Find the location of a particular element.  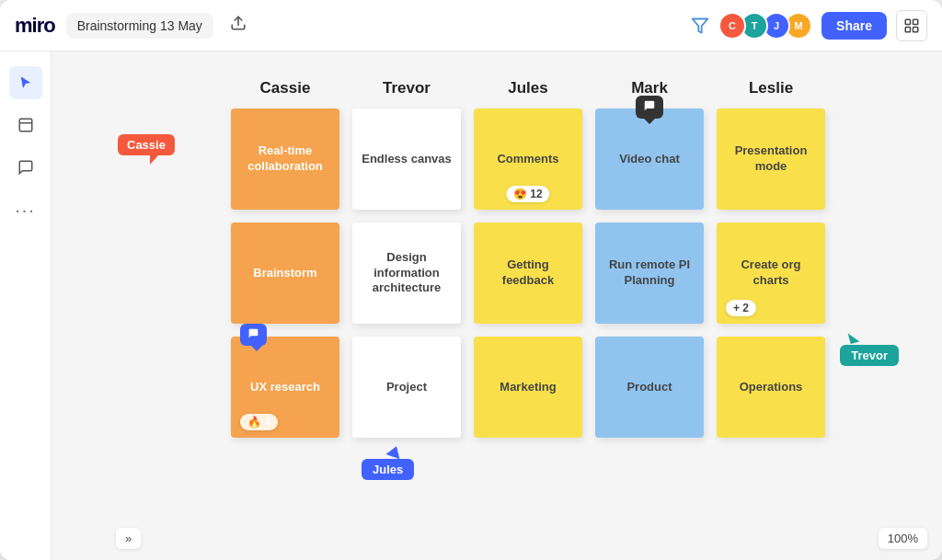

zoom-indicator: 100% is located at coordinates (903, 539).